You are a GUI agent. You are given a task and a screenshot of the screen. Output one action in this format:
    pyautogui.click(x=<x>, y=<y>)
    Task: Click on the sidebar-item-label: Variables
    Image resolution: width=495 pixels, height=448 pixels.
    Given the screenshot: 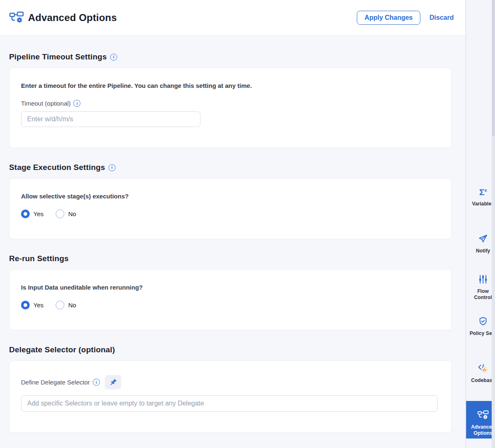 What is the action you would take?
    pyautogui.click(x=482, y=204)
    